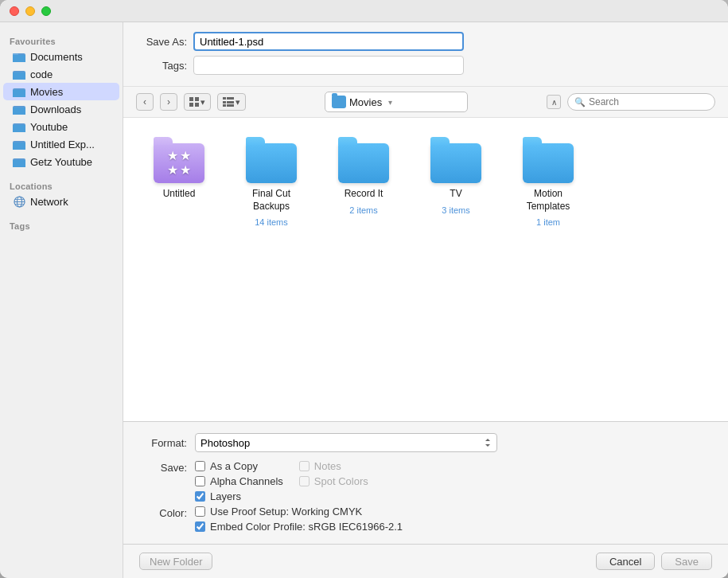 The width and height of the screenshot is (728, 578). What do you see at coordinates (238, 102) in the screenshot?
I see `list-view-label: ▾` at bounding box center [238, 102].